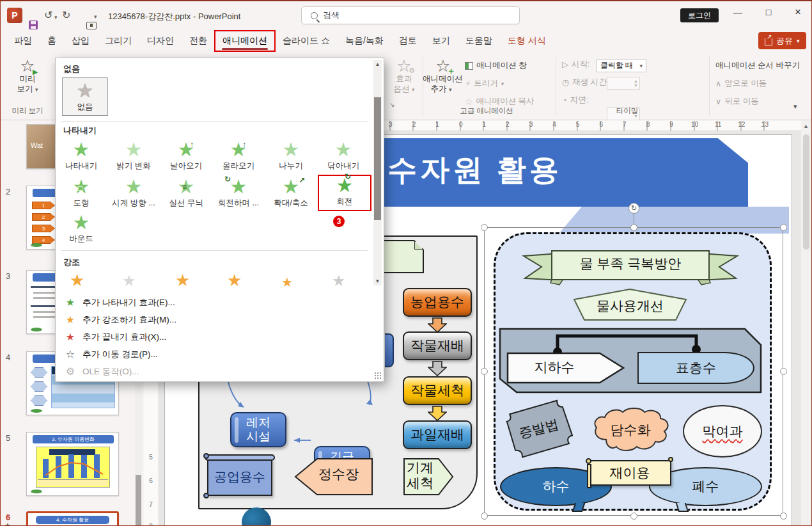  Describe the element at coordinates (299, 395) in the screenshot. I see `curved-connector-arrows` at that location.